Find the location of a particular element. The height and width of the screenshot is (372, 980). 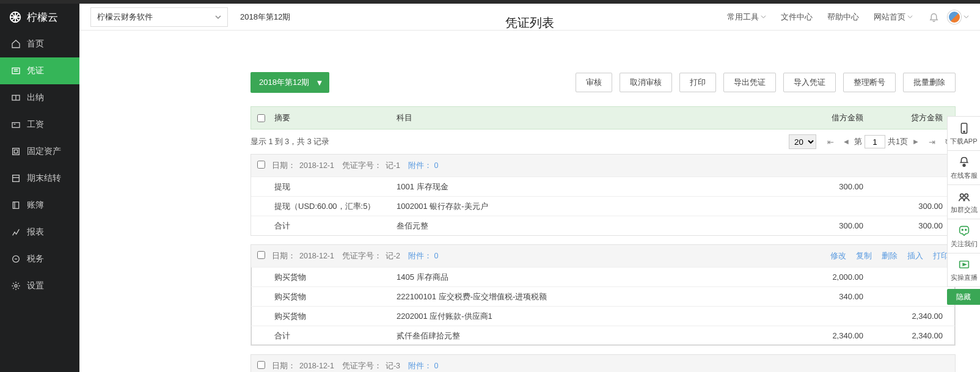

bell-icon is located at coordinates (934, 17).